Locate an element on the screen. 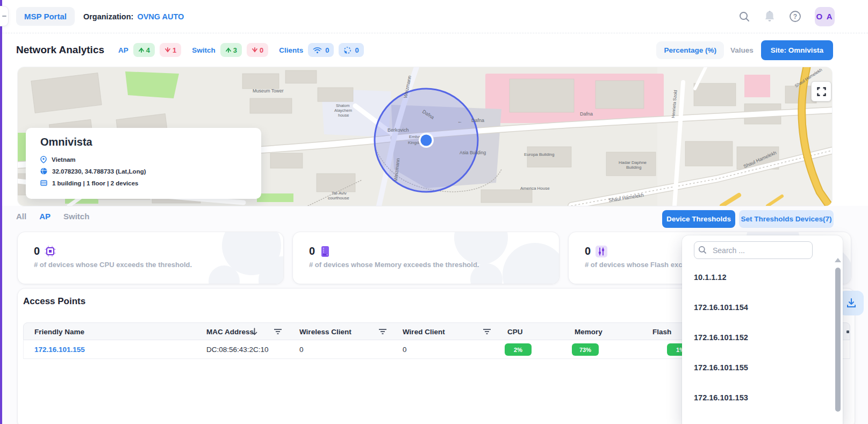  svg-text: Hadar Daphne is located at coordinates (633, 162).